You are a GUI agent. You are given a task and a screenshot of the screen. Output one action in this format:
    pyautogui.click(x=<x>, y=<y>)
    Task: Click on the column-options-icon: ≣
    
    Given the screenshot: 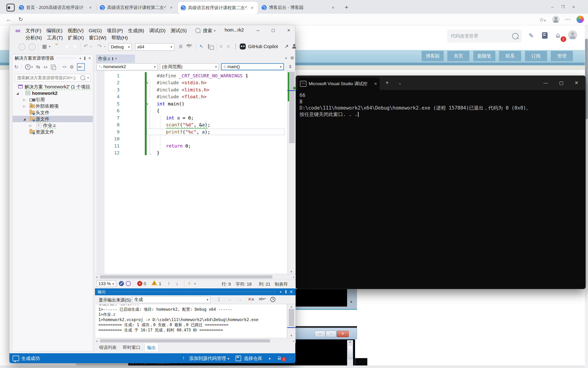 What is the action you would take?
    pyautogui.click(x=181, y=46)
    